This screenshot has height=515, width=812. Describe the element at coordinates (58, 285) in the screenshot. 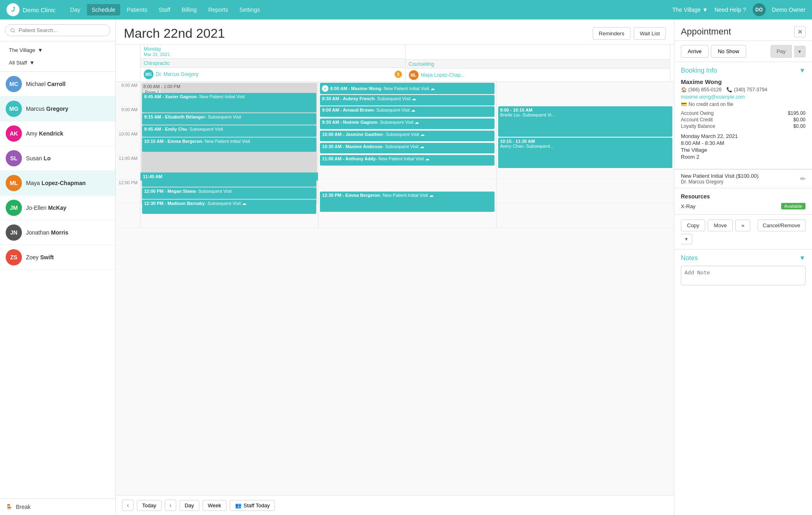

I see `staff-list: MC Michael Carroll MG Marcus Gregory AK …` at that location.